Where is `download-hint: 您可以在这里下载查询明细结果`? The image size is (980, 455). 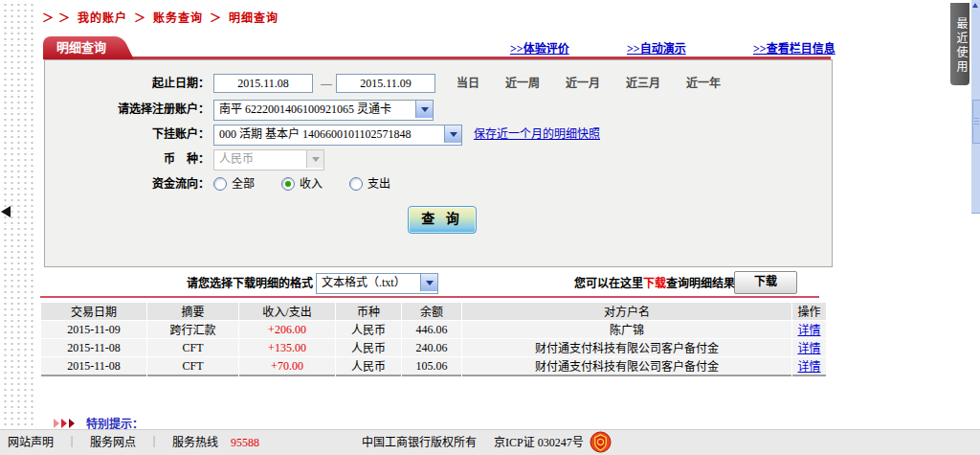
download-hint: 您可以在这里下载查询明细结果 is located at coordinates (655, 283).